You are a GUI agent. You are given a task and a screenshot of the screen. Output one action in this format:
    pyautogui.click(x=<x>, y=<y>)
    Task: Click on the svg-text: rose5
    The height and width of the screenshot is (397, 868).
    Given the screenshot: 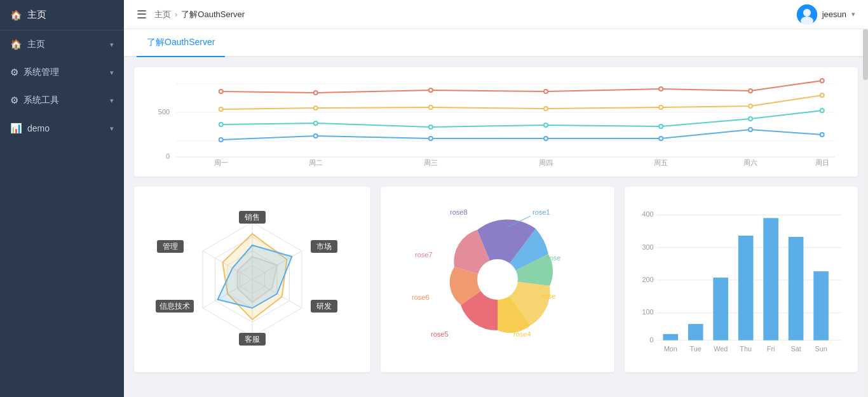 What is the action you would take?
    pyautogui.click(x=440, y=334)
    